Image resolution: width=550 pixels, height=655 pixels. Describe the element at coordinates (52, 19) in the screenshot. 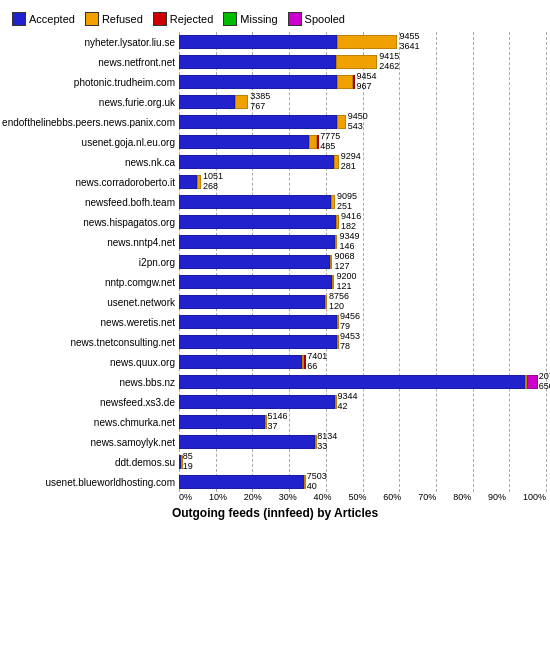

I see `legend-label-accepted: Accepted` at that location.